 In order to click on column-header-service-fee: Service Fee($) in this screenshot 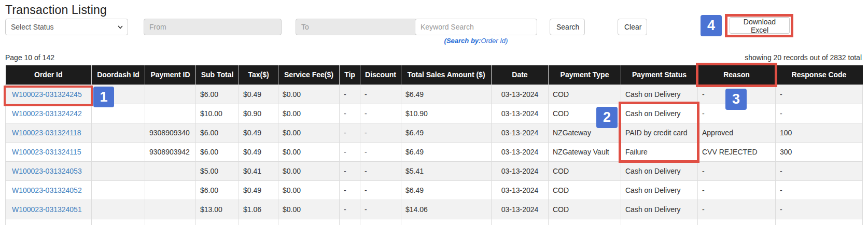, I will do `click(309, 75)`.